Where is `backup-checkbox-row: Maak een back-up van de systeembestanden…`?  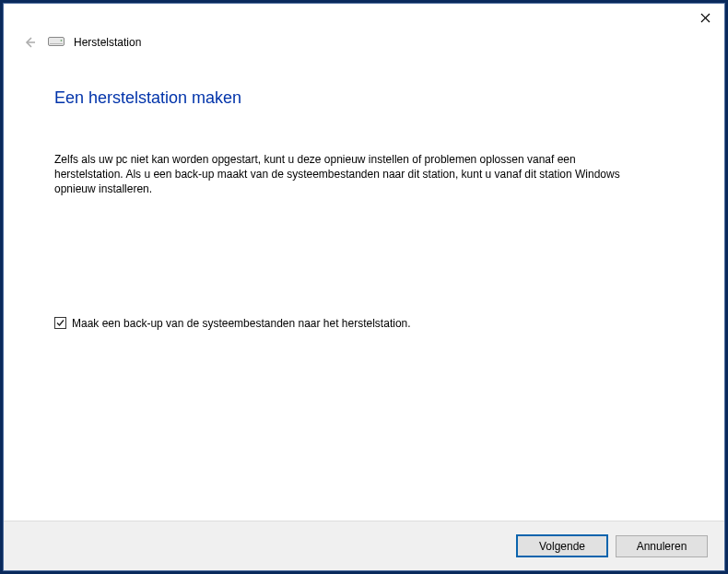 backup-checkbox-row: Maak een back-up van de systeembestanden… is located at coordinates (364, 323).